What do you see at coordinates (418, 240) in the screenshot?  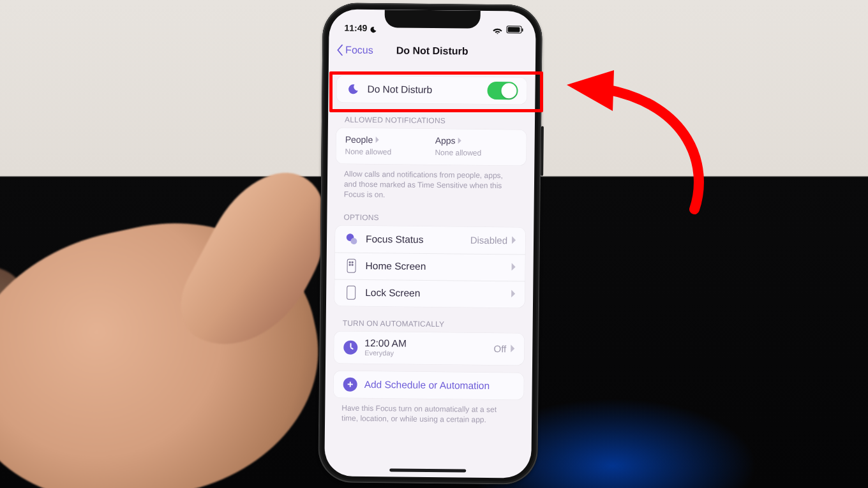 I see `focus-status-label: Focus Status` at bounding box center [418, 240].